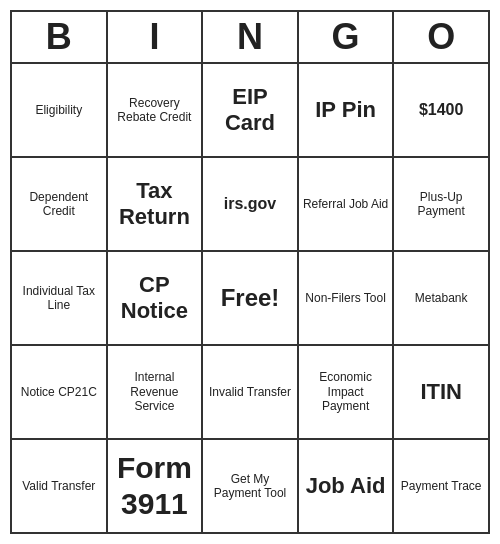  I want to click on bingo-cell: Individual Tax Line, so click(60, 298).